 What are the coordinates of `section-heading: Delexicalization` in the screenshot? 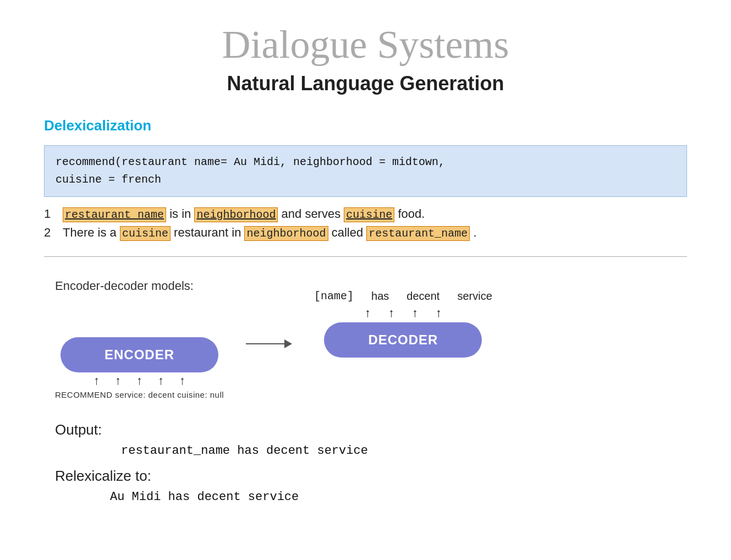 It's located at (365, 125).